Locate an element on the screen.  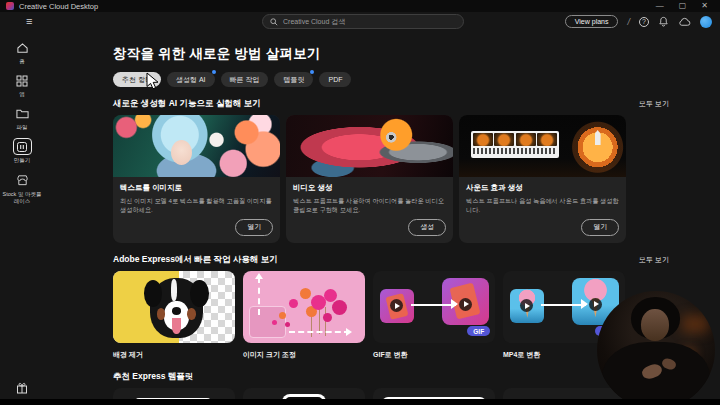
sidebar-item-label: 앱 is located at coordinates (22, 94).